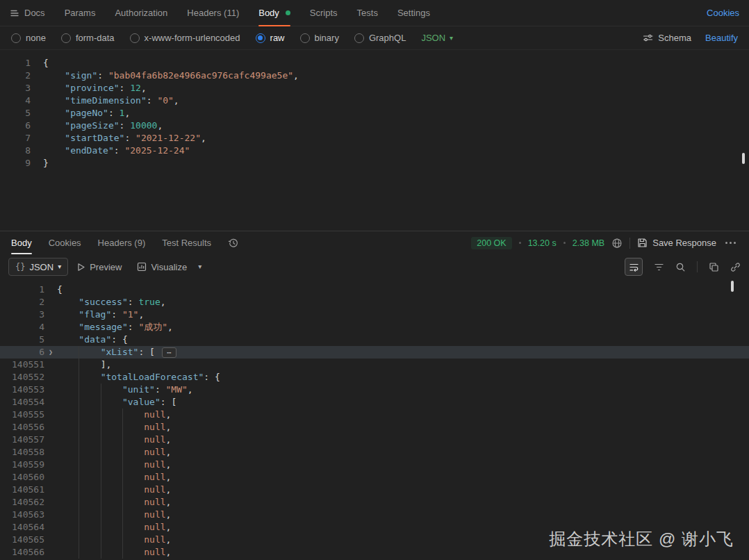 The height and width of the screenshot is (560, 749). I want to click on code-line: 4 "message": "成功",, so click(374, 327).